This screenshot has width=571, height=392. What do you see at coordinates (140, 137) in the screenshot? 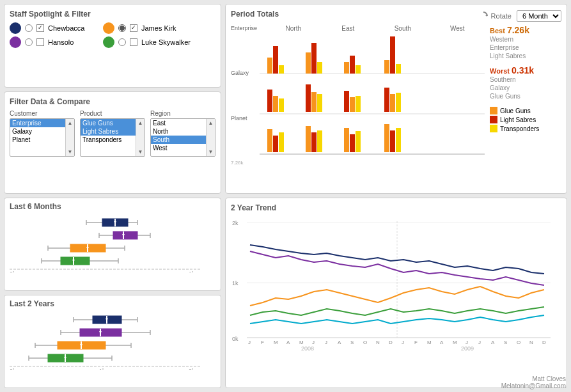
I see `product-scrollbar: ▲ ▼` at bounding box center [140, 137].